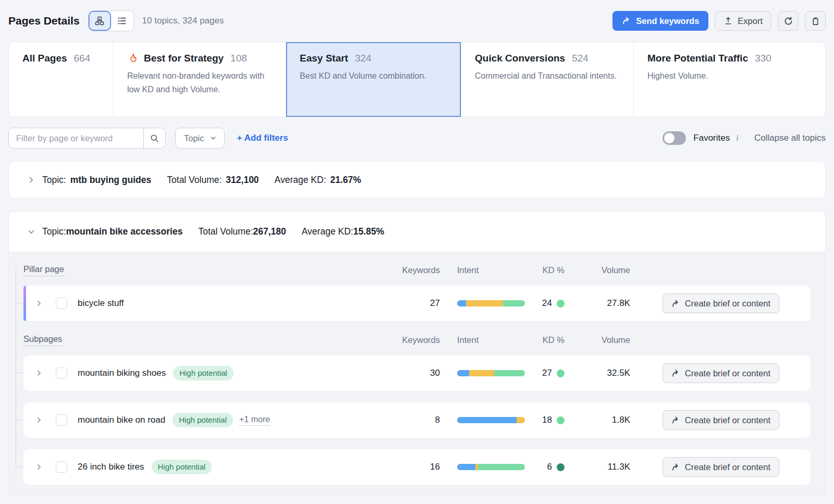  I want to click on volume-value: 27.8K, so click(619, 303).